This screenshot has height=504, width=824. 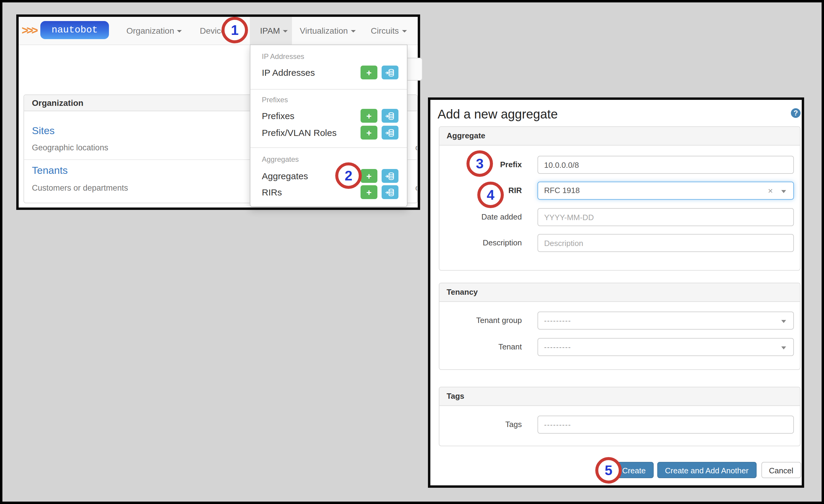 What do you see at coordinates (665, 191) in the screenshot?
I see `rir-select: RFC 1918 ×` at bounding box center [665, 191].